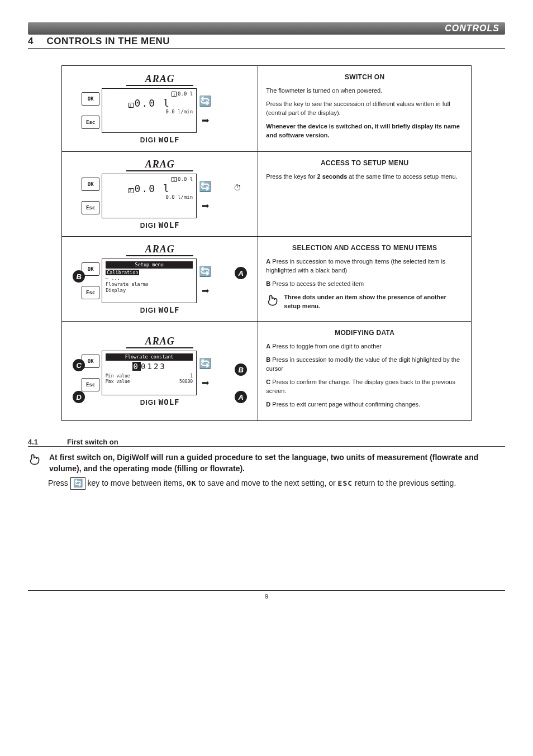  What do you see at coordinates (241, 370) in the screenshot?
I see `callout-b: B` at bounding box center [241, 370].